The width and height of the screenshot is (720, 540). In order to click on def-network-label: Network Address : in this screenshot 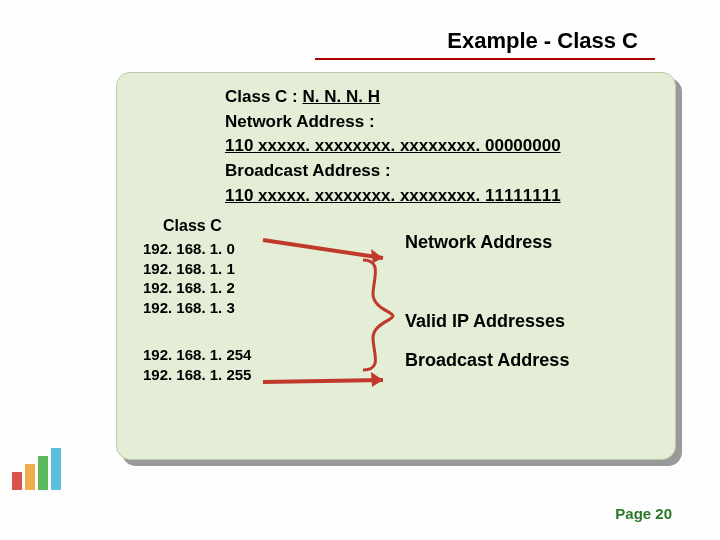, I will do `click(441, 122)`.